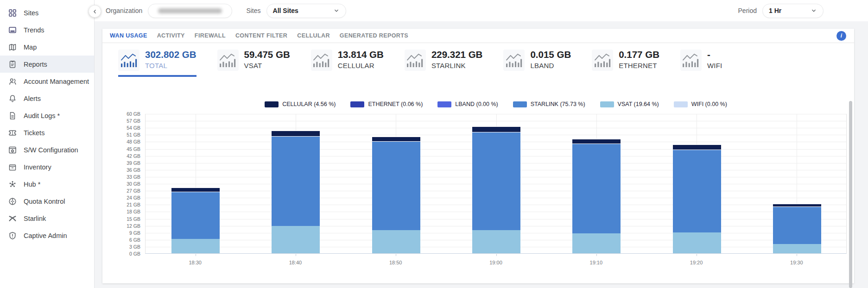 Image resolution: width=868 pixels, height=288 pixels. I want to click on sidebar-item-audit-logs: Audit Logs *, so click(47, 116).